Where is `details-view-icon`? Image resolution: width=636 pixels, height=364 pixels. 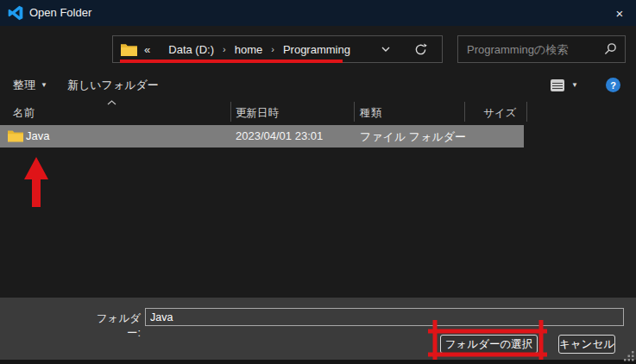 details-view-icon is located at coordinates (557, 85).